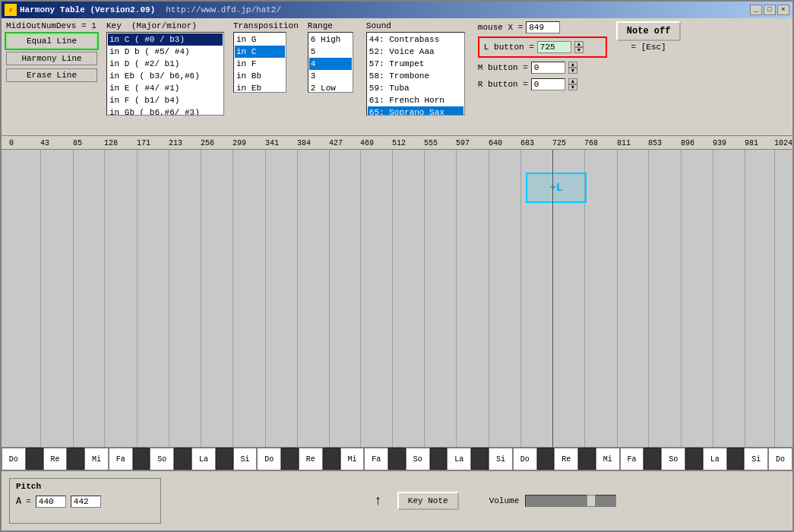 This screenshot has width=794, height=532. Describe the element at coordinates (96, 459) in the screenshot. I see `key-mi-1: Mi` at that location.